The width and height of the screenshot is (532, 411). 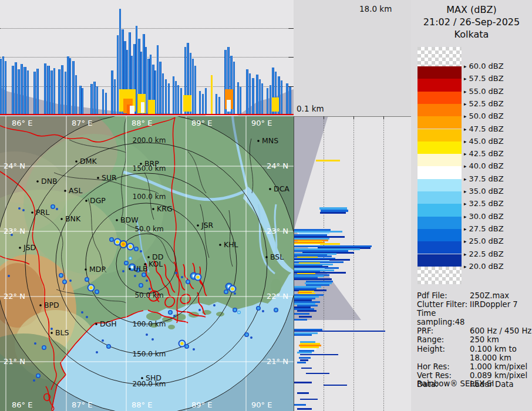 What do you see at coordinates (472, 34) in the screenshot?
I see `product-station: Kolkata` at bounding box center [472, 34].